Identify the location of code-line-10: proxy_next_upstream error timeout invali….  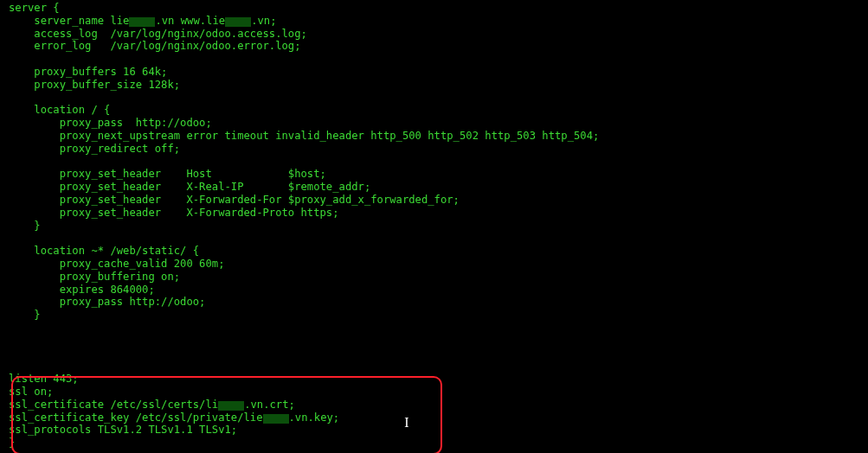
(304, 136).